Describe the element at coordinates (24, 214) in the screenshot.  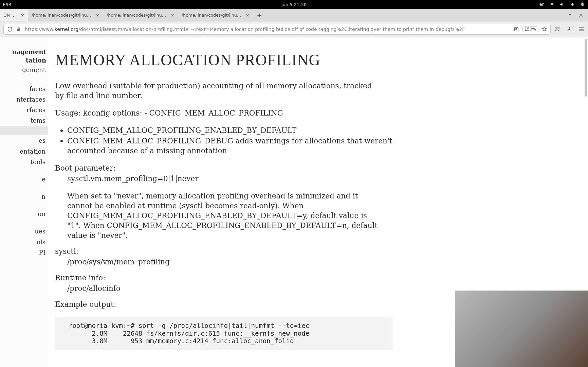
I see `sidebar-item: on` at that location.